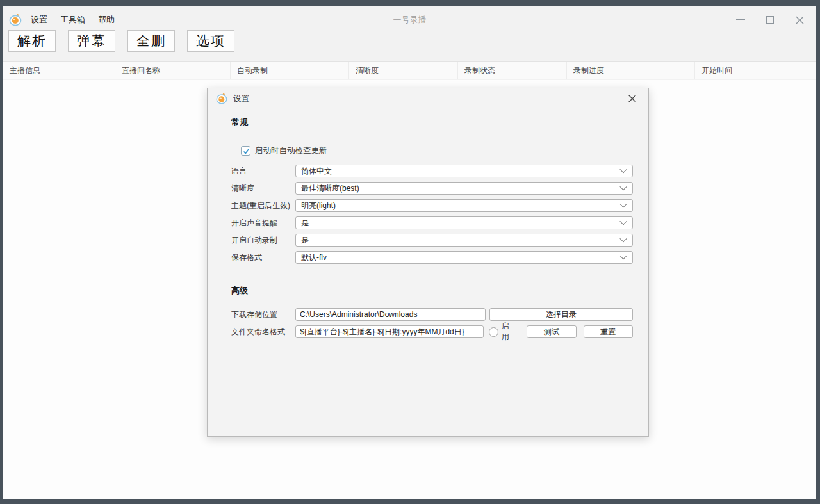 Image resolution: width=820 pixels, height=504 pixels. What do you see at coordinates (432, 332) in the screenshot?
I see `folder-format-row: 文件夹命名格式 启用 测试 重置` at bounding box center [432, 332].